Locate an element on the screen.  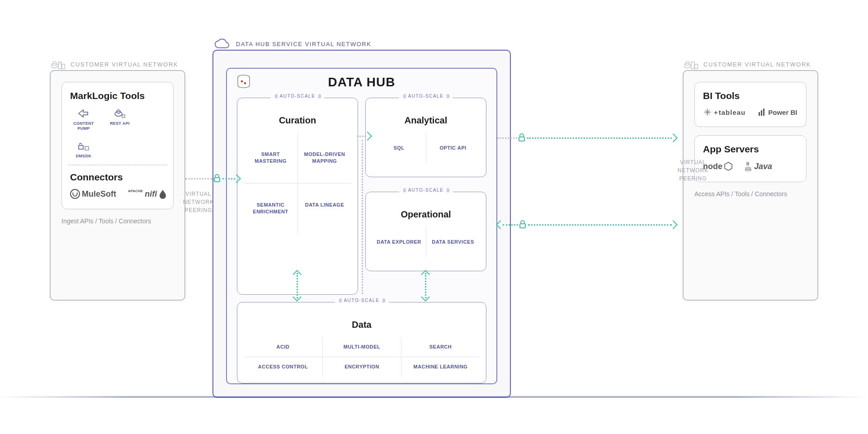
data-hub-title: DATA HUB is located at coordinates (362, 82).